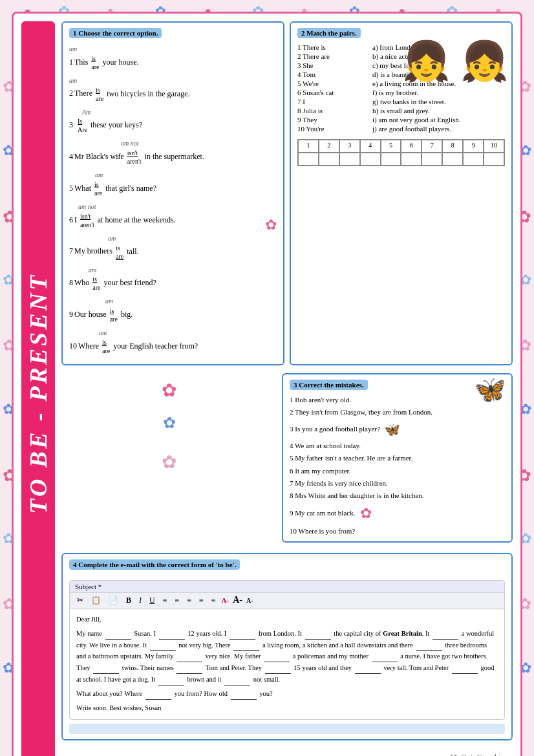 The width and height of the screenshot is (534, 756). I want to click on exercise-3-title: 3 Correct the mistakes., so click(328, 385).